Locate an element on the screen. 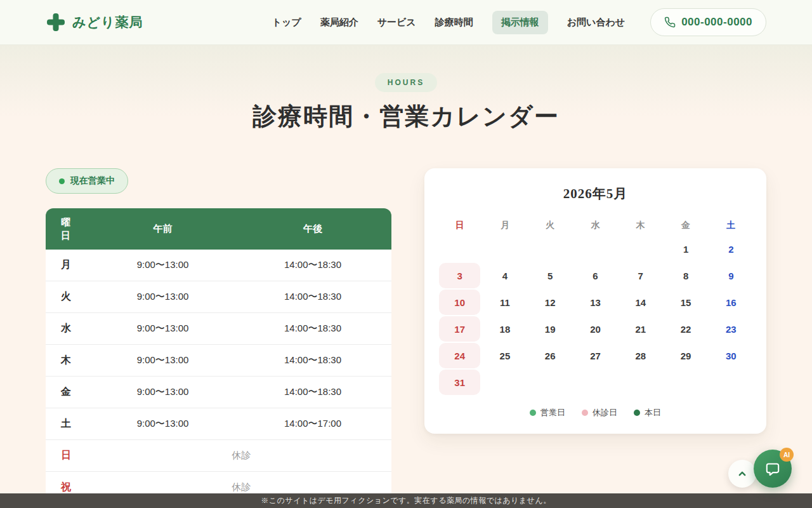  weekday-header-sun: 日 is located at coordinates (459, 225).